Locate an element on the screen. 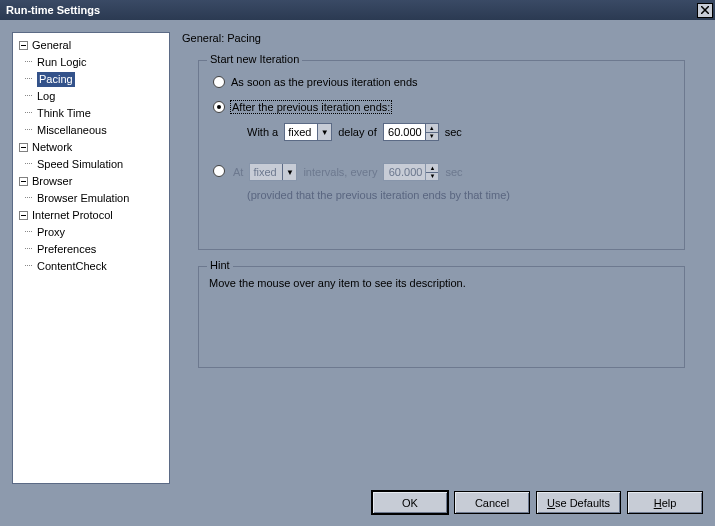  delay-value-input is located at coordinates (404, 132).